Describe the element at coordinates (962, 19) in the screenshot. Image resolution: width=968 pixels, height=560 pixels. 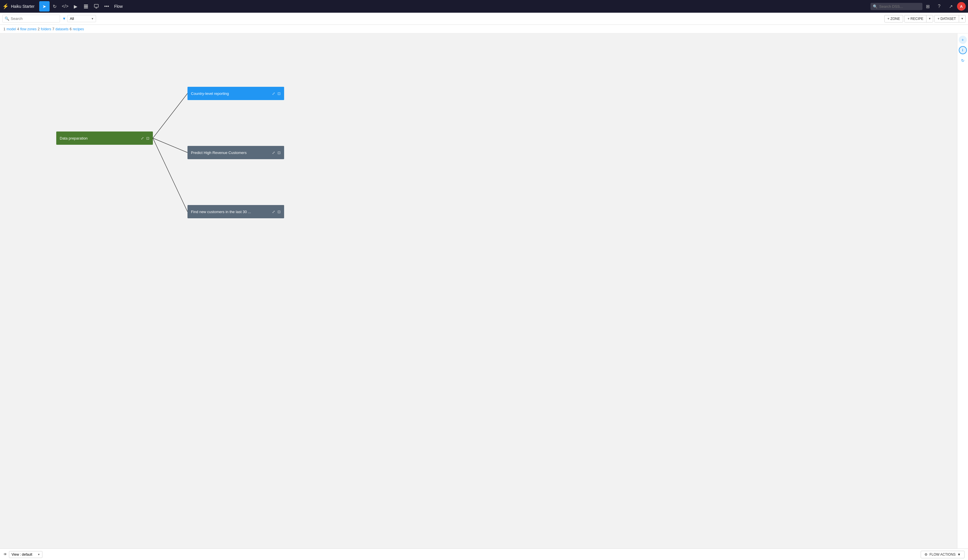
I see `add-dataset-arrow: ▼` at that location.